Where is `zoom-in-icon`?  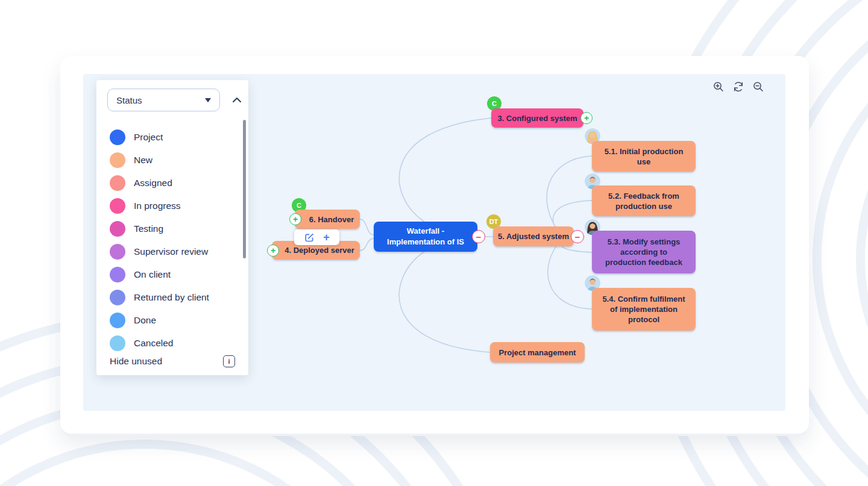
zoom-in-icon is located at coordinates (719, 87).